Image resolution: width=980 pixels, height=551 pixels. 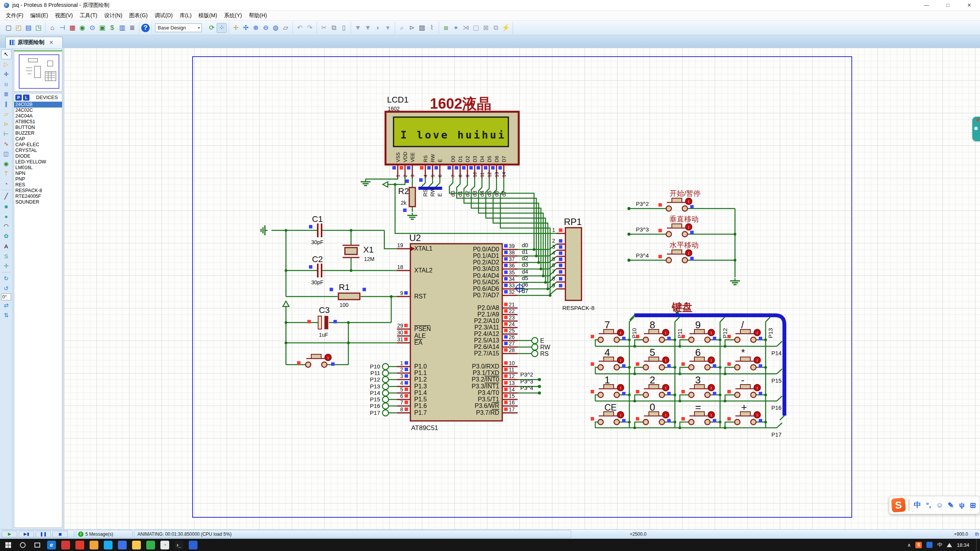 I want to click on minimize-button: —, so click(x=926, y=5).